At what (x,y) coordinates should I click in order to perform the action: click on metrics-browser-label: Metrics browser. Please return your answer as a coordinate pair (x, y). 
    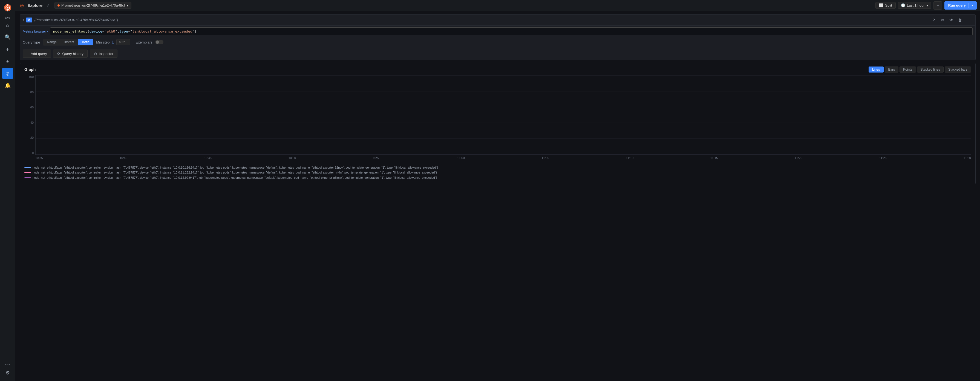
    Looking at the image, I should click on (34, 32).